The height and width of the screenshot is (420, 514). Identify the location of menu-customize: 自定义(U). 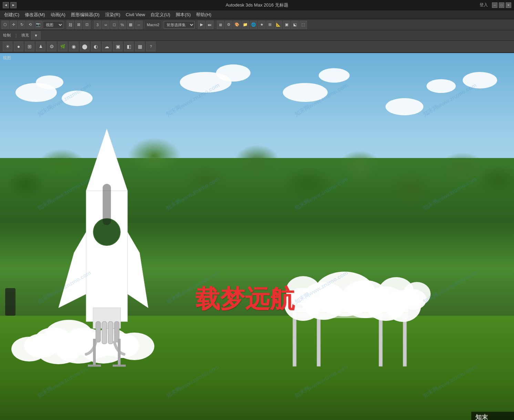
(161, 15).